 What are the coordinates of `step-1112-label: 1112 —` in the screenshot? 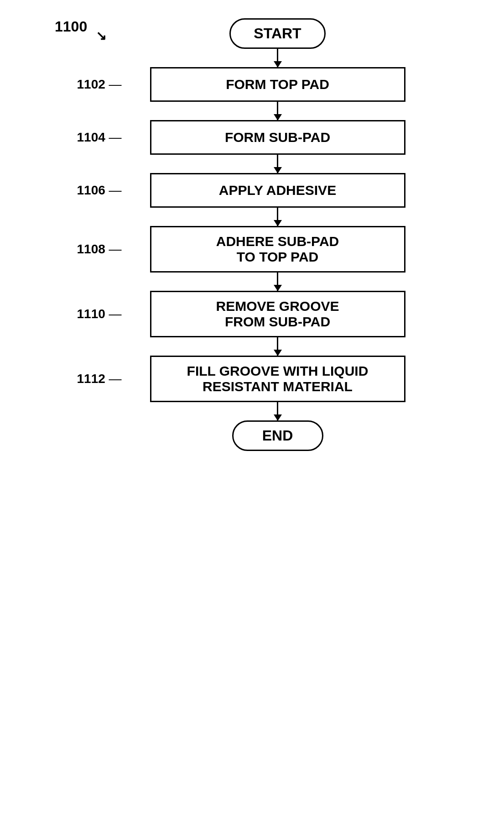 It's located at (101, 379).